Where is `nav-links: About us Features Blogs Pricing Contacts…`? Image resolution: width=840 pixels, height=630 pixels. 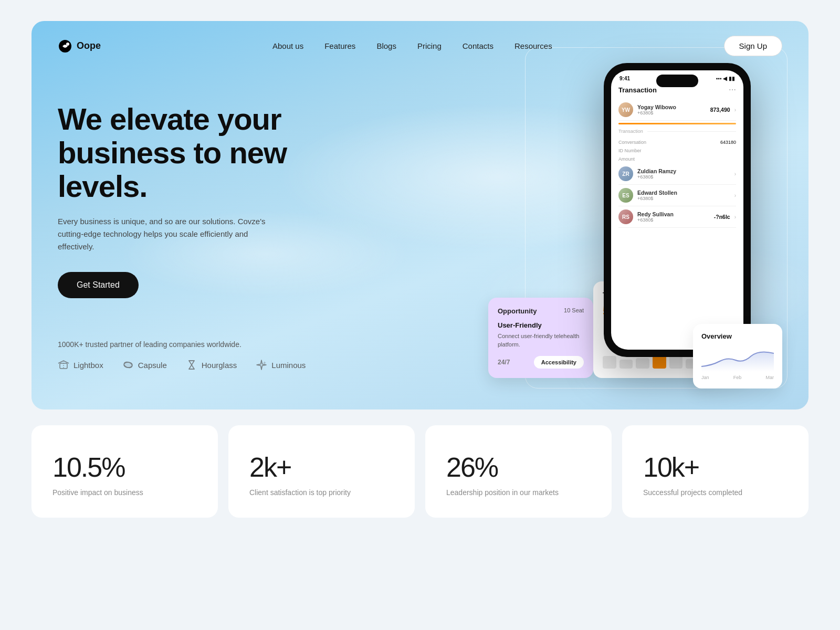 nav-links: About us Features Blogs Pricing Contacts… is located at coordinates (413, 46).